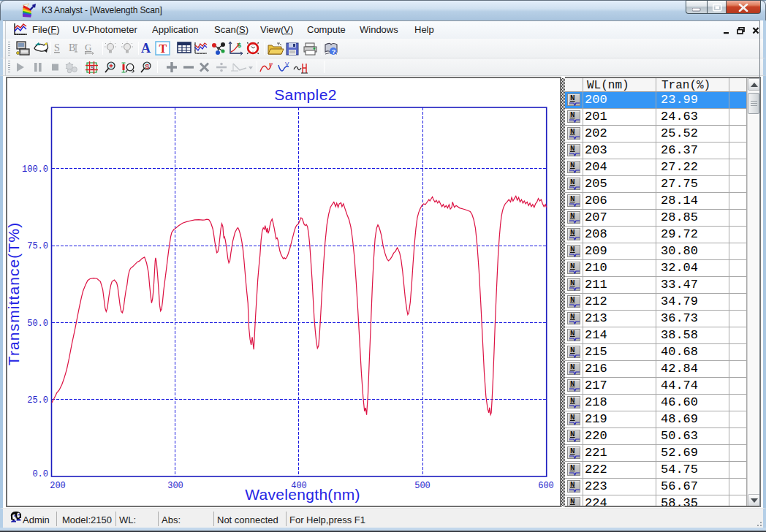  I want to click on svg-text: 75.0, so click(38, 246).